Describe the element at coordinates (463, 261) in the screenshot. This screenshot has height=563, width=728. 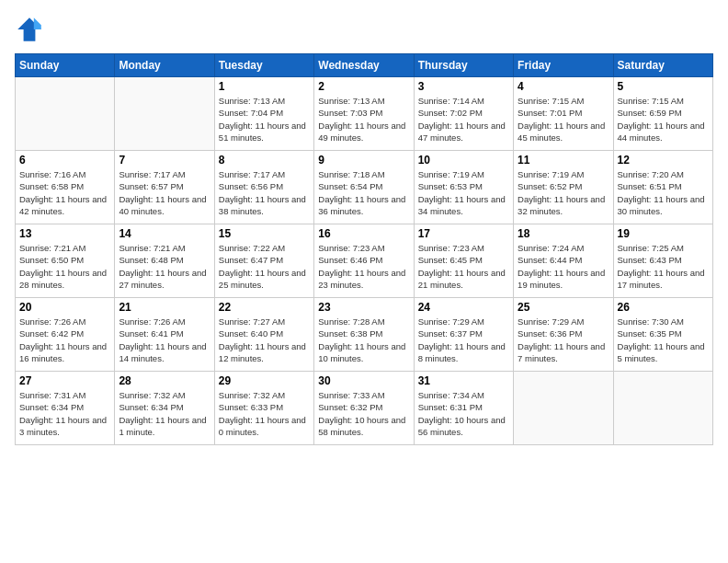
I see `calendar-day-cell: 17Sunrise: 7:23 AMSunset: 6:45 PMDayligh…` at that location.